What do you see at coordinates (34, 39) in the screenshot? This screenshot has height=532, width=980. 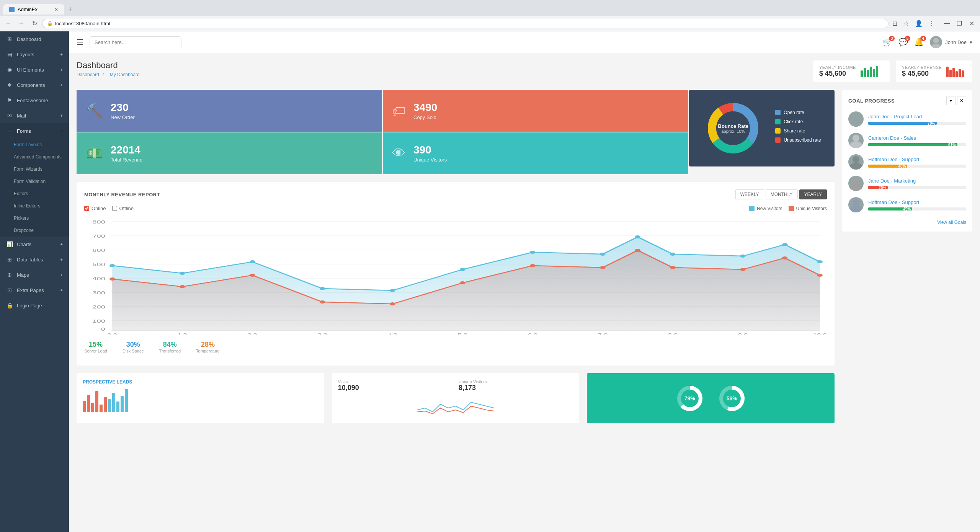 I see `sidebar-item-dashboard: ⊞ Dashboard` at bounding box center [34, 39].